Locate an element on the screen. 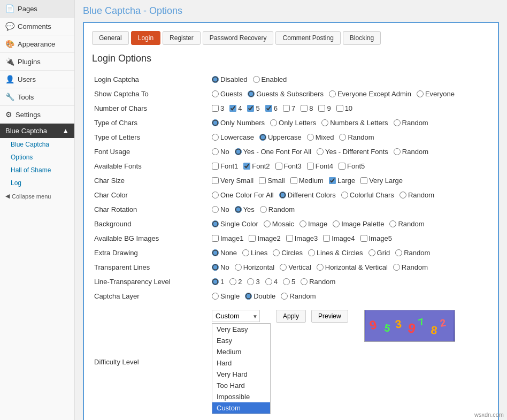 The height and width of the screenshot is (420, 507). available-fonts-font4-input is located at coordinates (310, 166).